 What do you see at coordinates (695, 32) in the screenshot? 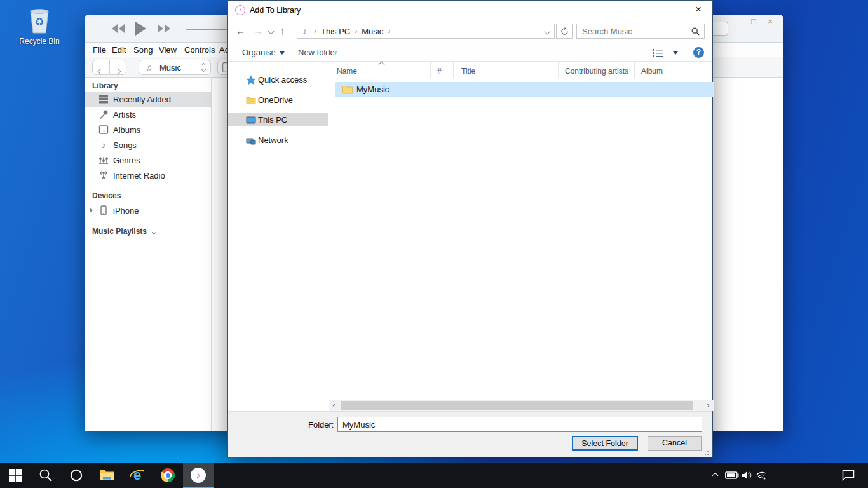
I see `search-icon` at bounding box center [695, 32].